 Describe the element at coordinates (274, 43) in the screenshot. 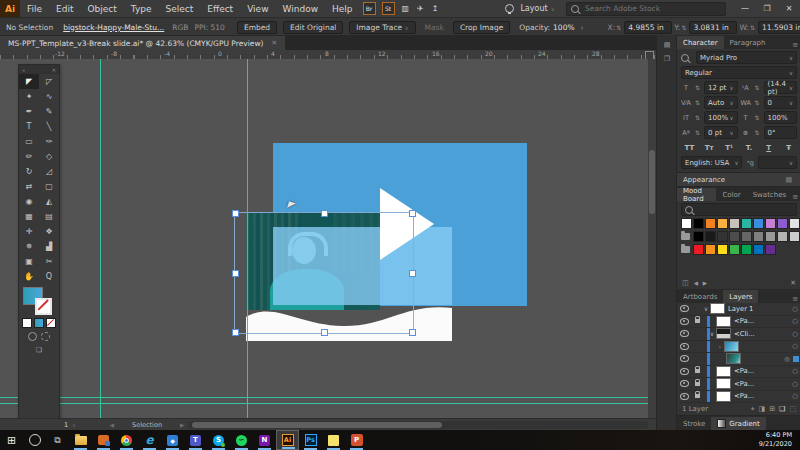

I see `tab-close-icon: ✕` at that location.